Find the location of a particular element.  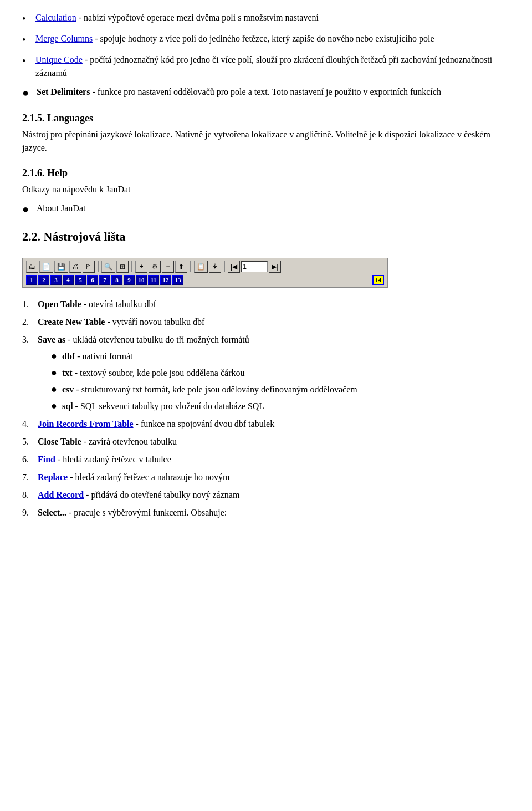

list-item-5: 5. Close Table - zavírá otevřenou tabulk… is located at coordinates (266, 442).